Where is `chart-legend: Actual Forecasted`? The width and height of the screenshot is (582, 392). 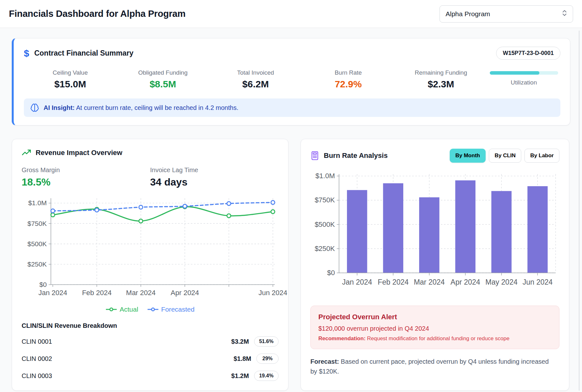 chart-legend: Actual Forecasted is located at coordinates (150, 309).